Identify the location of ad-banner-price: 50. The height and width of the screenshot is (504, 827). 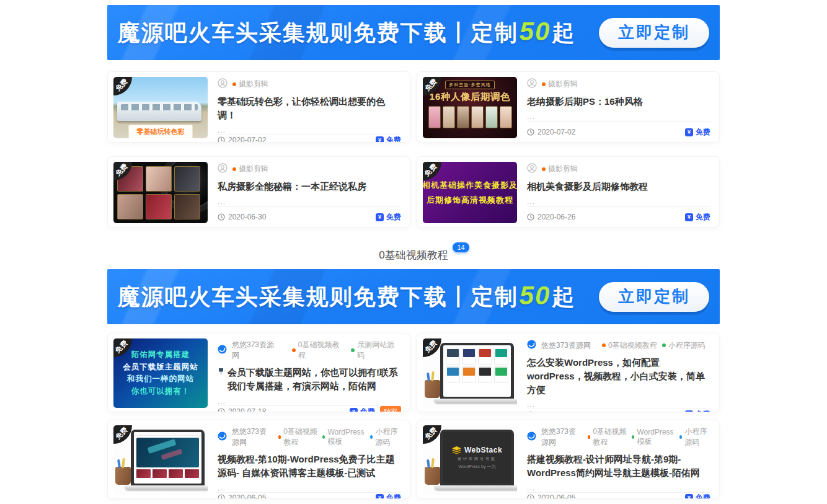
(536, 295).